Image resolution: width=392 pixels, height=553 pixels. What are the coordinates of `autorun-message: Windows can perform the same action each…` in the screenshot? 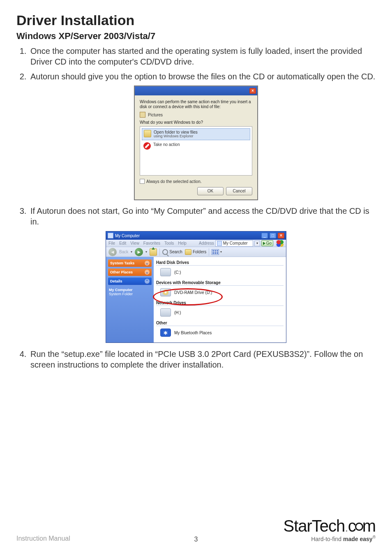 It's located at (196, 104).